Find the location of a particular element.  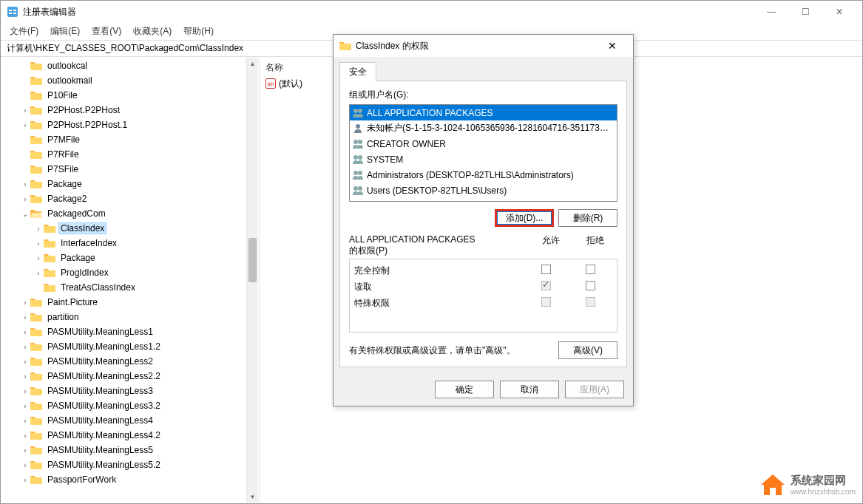

tree-item: ›InterfaceIndex is located at coordinates (130, 243).